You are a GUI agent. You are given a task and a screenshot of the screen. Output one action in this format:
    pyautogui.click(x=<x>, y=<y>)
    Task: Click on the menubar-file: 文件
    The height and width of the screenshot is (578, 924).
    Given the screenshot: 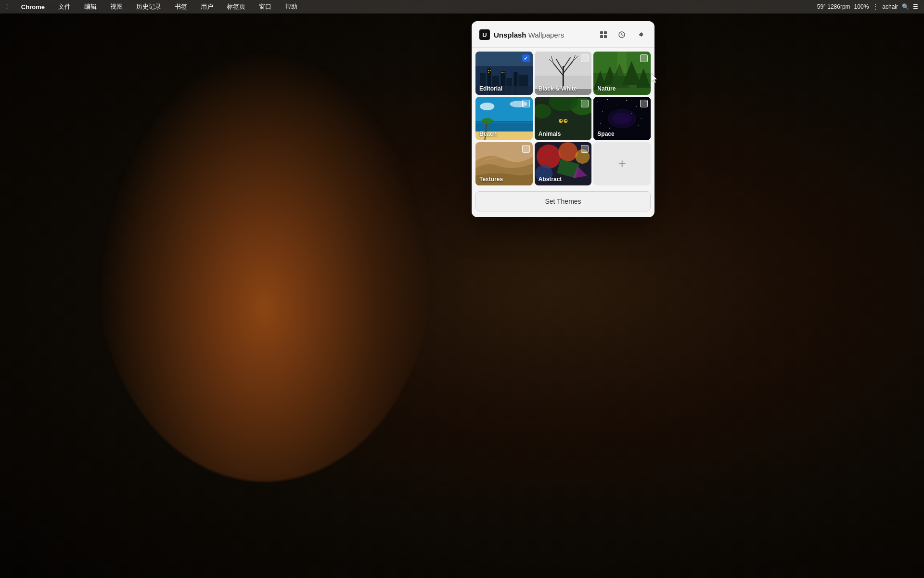 What is the action you would take?
    pyautogui.click(x=64, y=7)
    